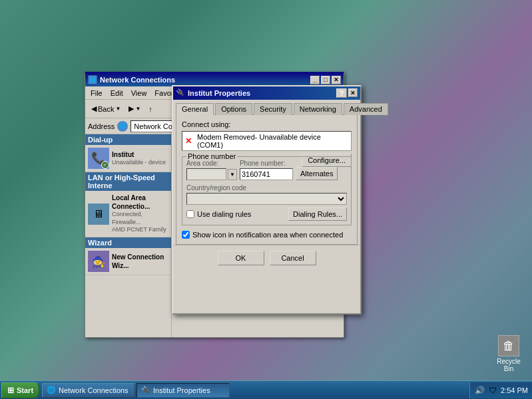 The image size is (532, 399). I want to click on modem-text: Modem Removed- Unavailable device (COM1), so click(273, 141).